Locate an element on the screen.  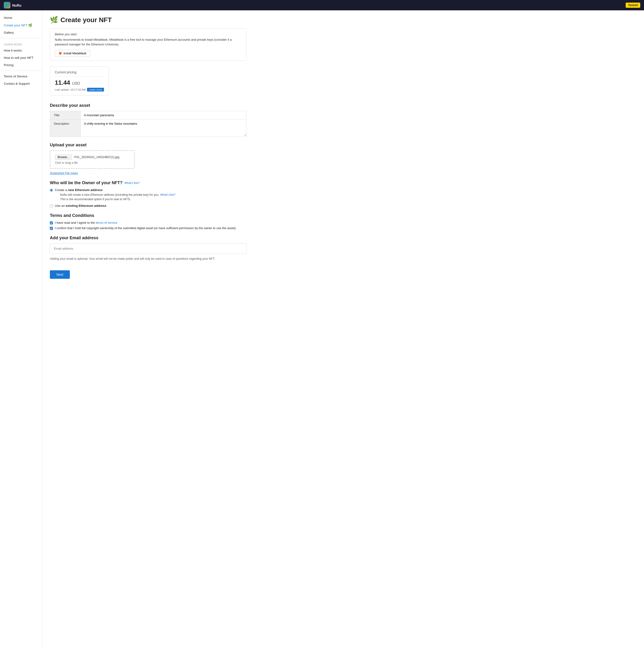
pricing-update-text: Last update: 10:17:10 AM is located at coordinates (70, 90).